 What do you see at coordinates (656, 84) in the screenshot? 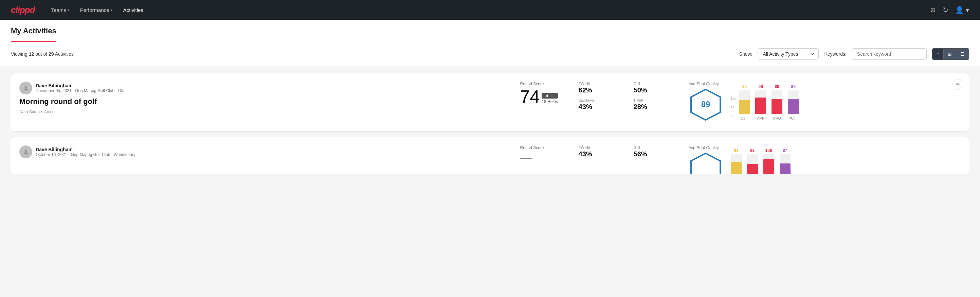
I see `gir-label: GIR` at bounding box center [656, 84].